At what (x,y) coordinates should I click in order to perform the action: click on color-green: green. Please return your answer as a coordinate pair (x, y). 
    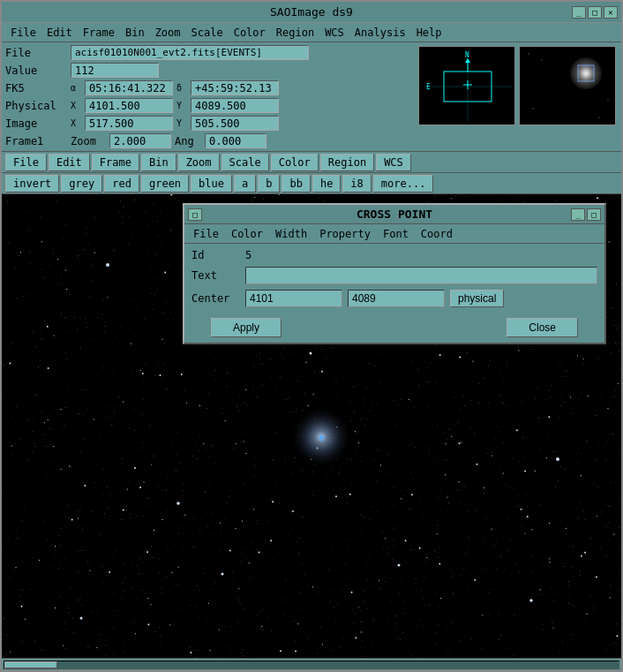
    Looking at the image, I should click on (165, 184).